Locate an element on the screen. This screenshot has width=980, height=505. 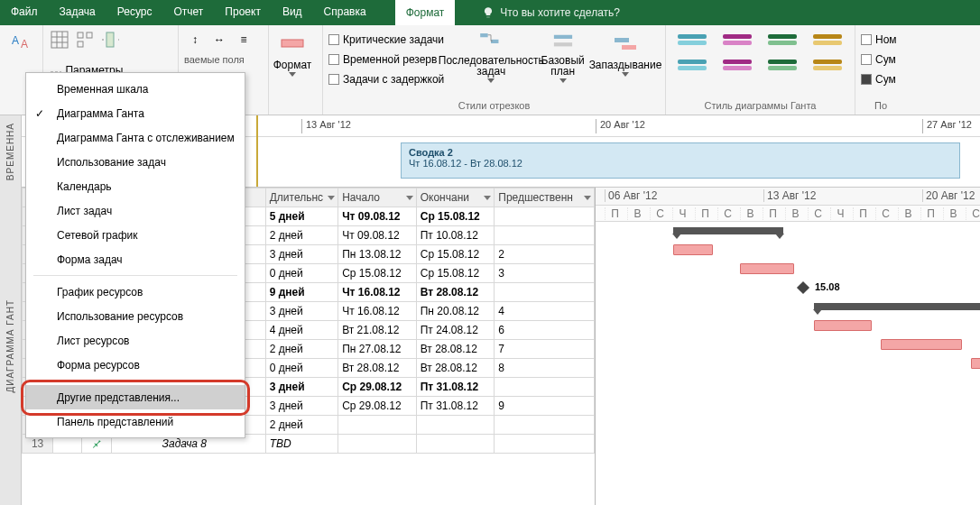
tab-format: Формат is located at coordinates (426, 13).